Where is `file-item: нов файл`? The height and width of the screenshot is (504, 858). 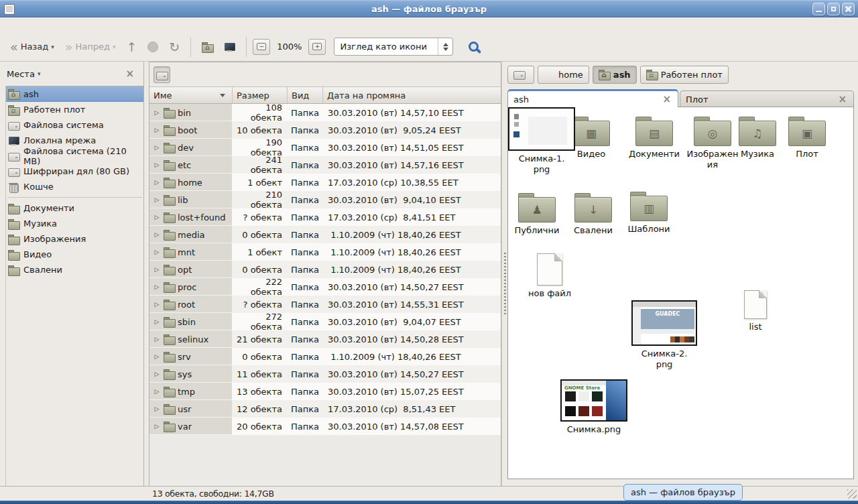
file-item: нов файл is located at coordinates (550, 276).